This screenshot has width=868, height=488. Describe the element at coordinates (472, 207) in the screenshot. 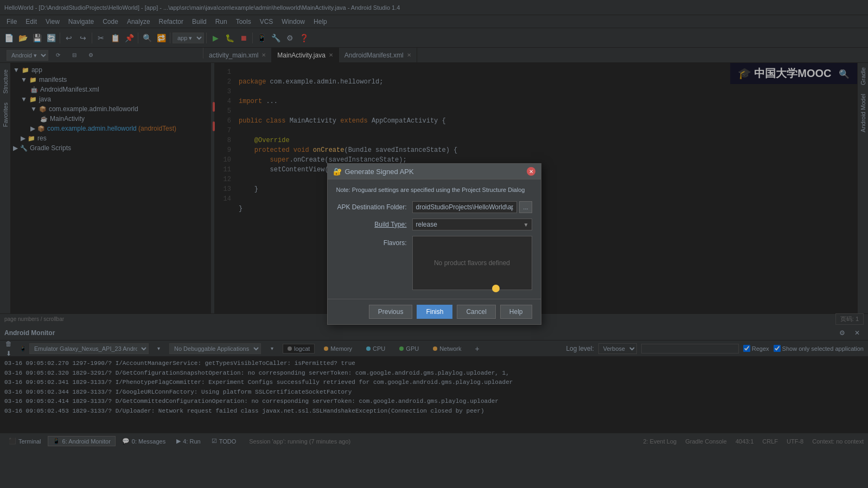

I see `apk-folder-group: ...` at that location.